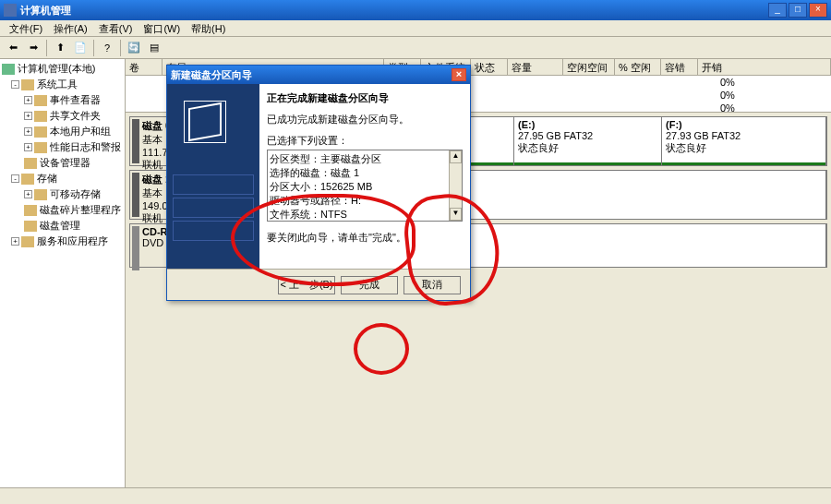 The height and width of the screenshot is (504, 831). Describe the element at coordinates (70, 28) in the screenshot. I see `menu-action: 操作(A)` at that location.